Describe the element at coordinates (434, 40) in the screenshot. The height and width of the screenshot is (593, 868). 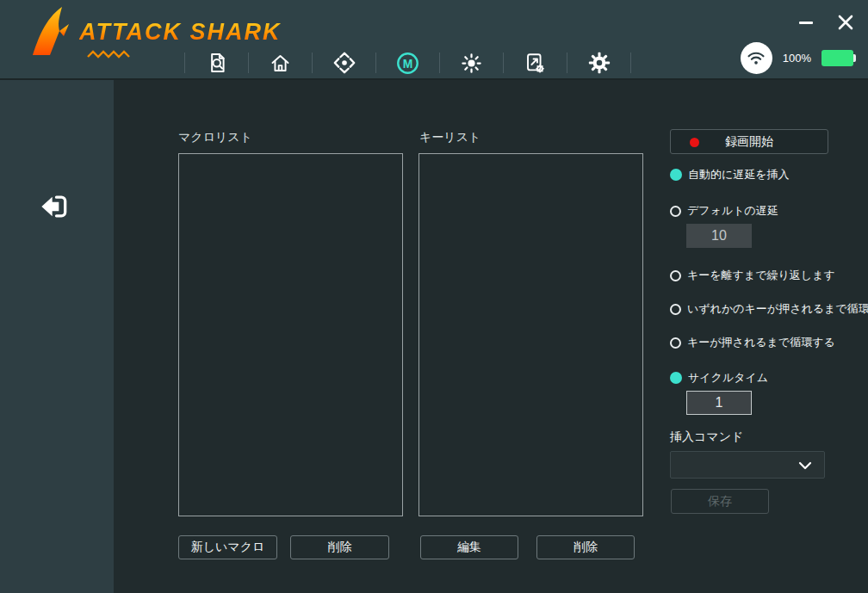
I see `topbar: ATTACK SHARK` at that location.